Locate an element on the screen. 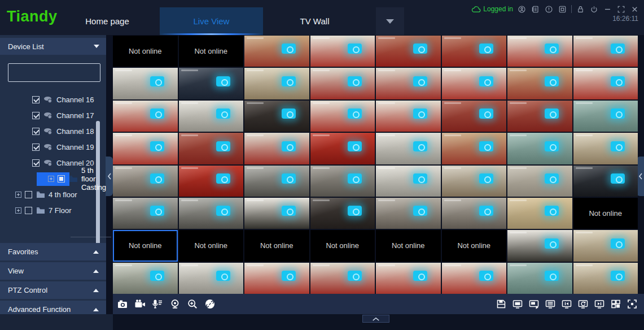 The image size is (644, 330). tree-item-channel: Channel 19 is located at coordinates (53, 147).